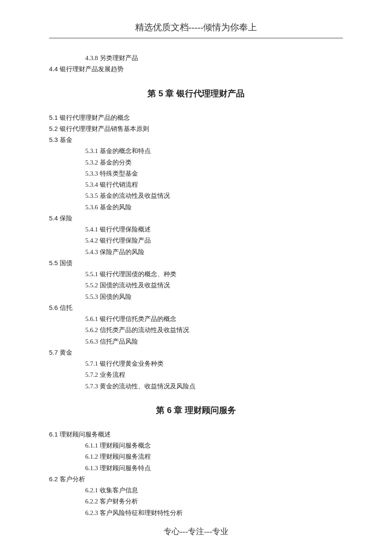 This screenshot has width=392, height=555. What do you see at coordinates (196, 532) in the screenshot?
I see `page-footer: 专心---专注---专业` at bounding box center [196, 532].